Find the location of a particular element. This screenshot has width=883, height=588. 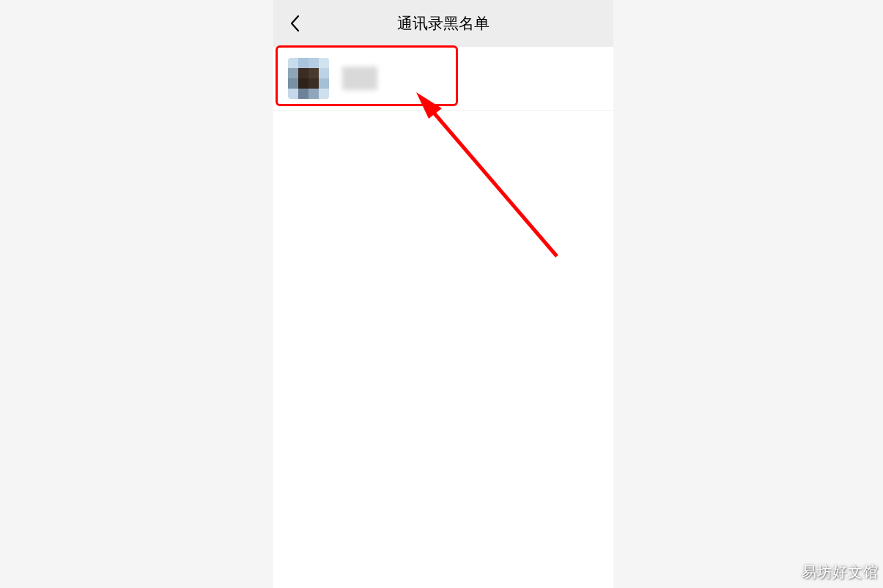

contact-name-obscured is located at coordinates (360, 78).